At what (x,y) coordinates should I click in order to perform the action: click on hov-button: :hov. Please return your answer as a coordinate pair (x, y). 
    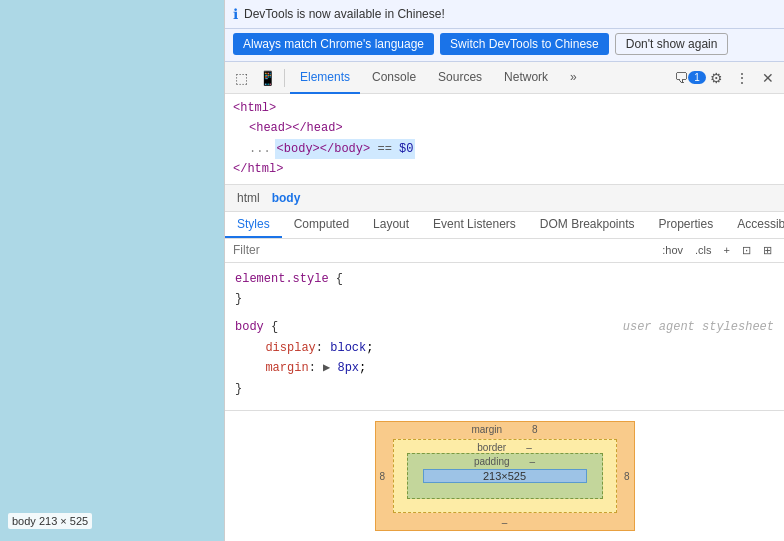
    Looking at the image, I should click on (672, 250).